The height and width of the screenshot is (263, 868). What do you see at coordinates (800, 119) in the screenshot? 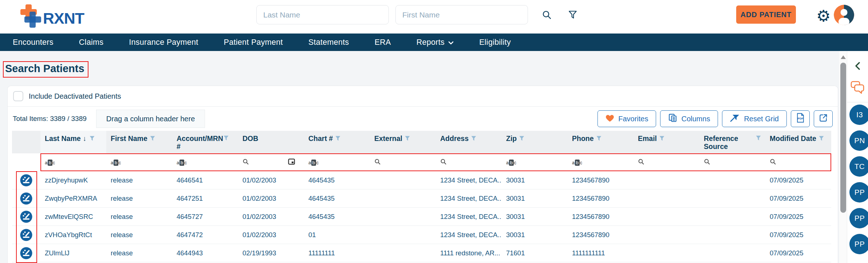
I see `pdf-icon: PDF` at bounding box center [800, 119].